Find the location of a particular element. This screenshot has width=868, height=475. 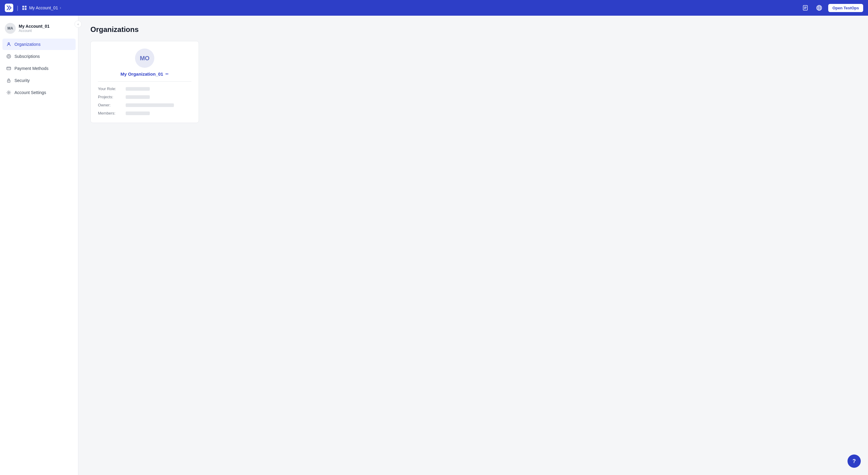

sidebar-collapse-button: ‹ is located at coordinates (78, 24).